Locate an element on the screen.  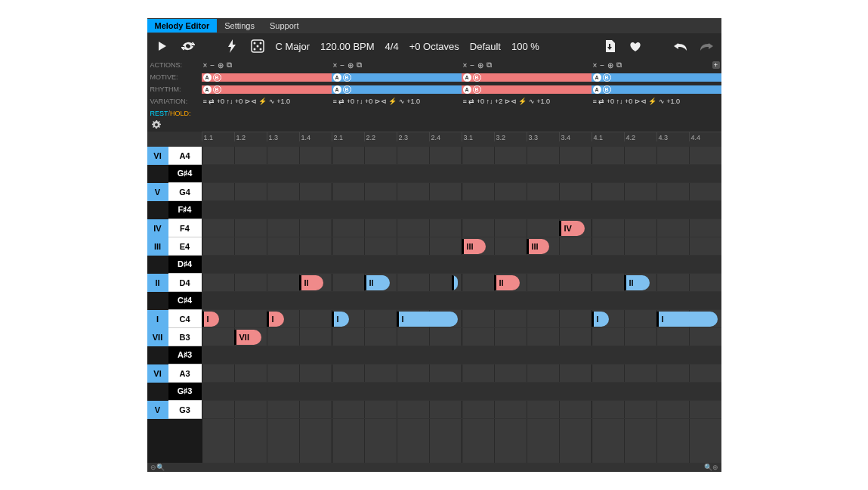
undo-icon is located at coordinates (681, 46).